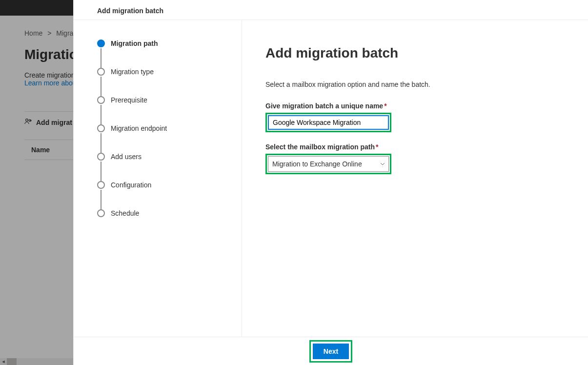 This screenshot has height=365, width=588. I want to click on step-label: Schedule, so click(125, 213).